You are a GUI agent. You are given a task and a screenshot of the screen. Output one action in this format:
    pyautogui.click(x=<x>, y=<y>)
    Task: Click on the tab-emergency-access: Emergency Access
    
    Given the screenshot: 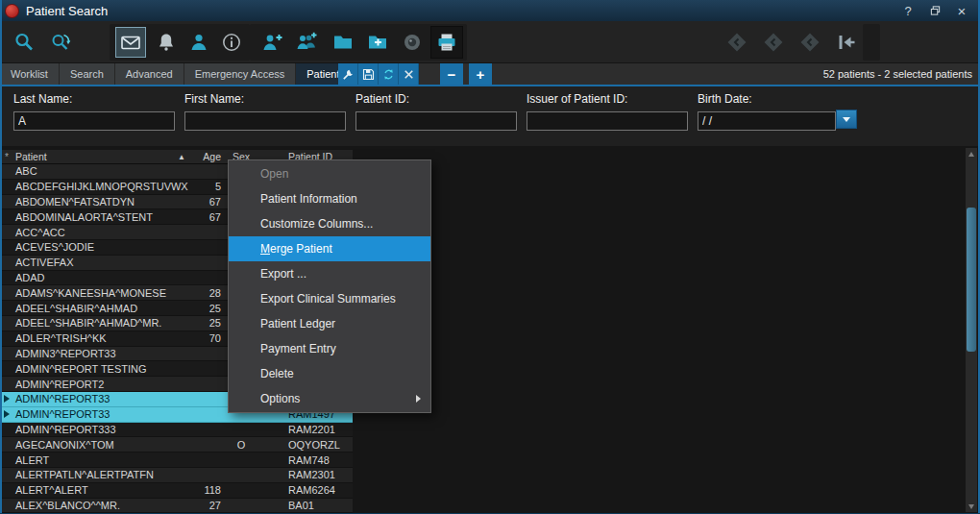 What is the action you would take?
    pyautogui.click(x=240, y=74)
    